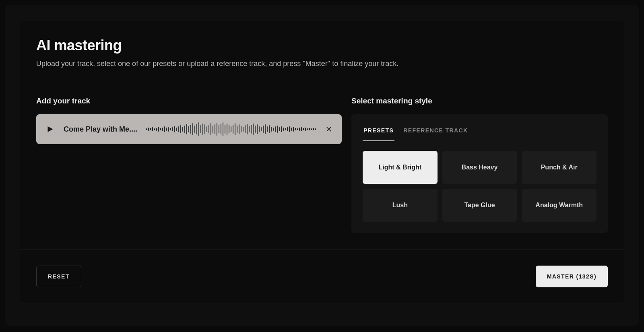 This screenshot has height=332, width=644. What do you see at coordinates (559, 167) in the screenshot?
I see `preset-punch-air: Punch & Air` at bounding box center [559, 167].